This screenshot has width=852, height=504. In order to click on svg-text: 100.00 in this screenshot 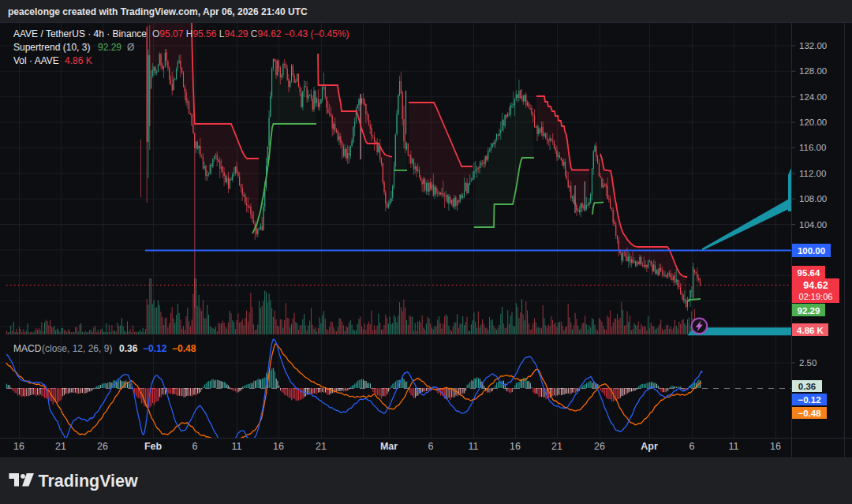, I will do `click(811, 251)`.